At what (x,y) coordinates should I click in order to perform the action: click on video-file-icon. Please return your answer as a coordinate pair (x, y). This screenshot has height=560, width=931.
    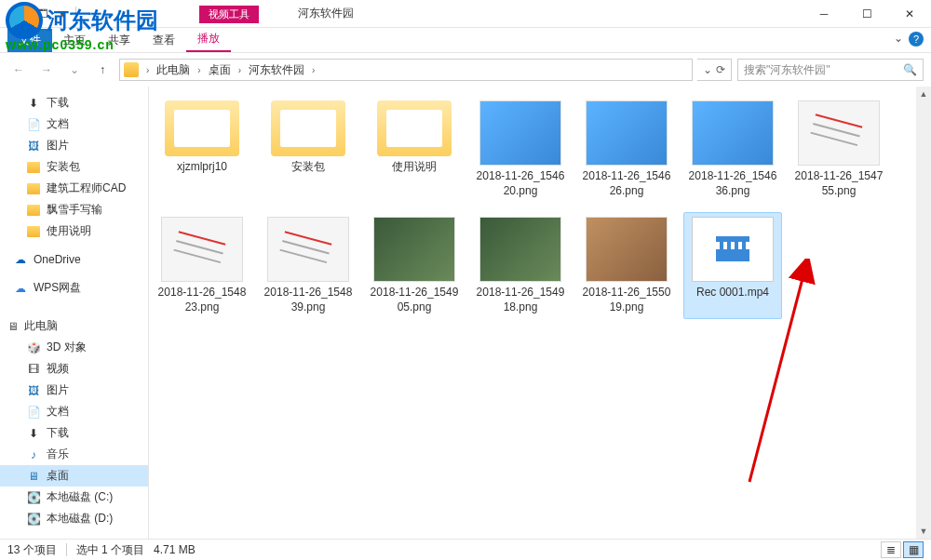
    Looking at the image, I should click on (733, 249).